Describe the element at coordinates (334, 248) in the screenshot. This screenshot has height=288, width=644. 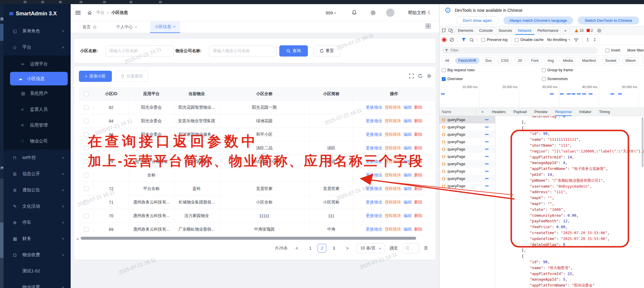
I see `page-number: 3` at that location.